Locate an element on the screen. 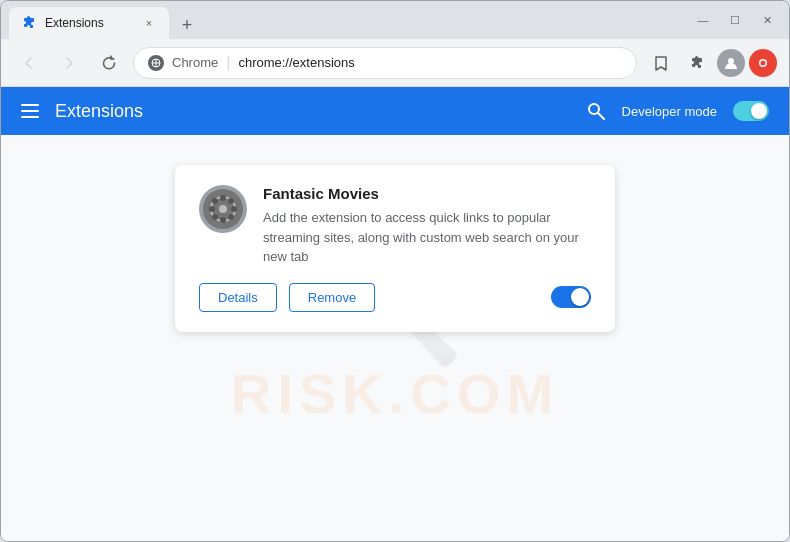 The height and width of the screenshot is (542, 790). active-tab: Extensions × is located at coordinates (89, 23).